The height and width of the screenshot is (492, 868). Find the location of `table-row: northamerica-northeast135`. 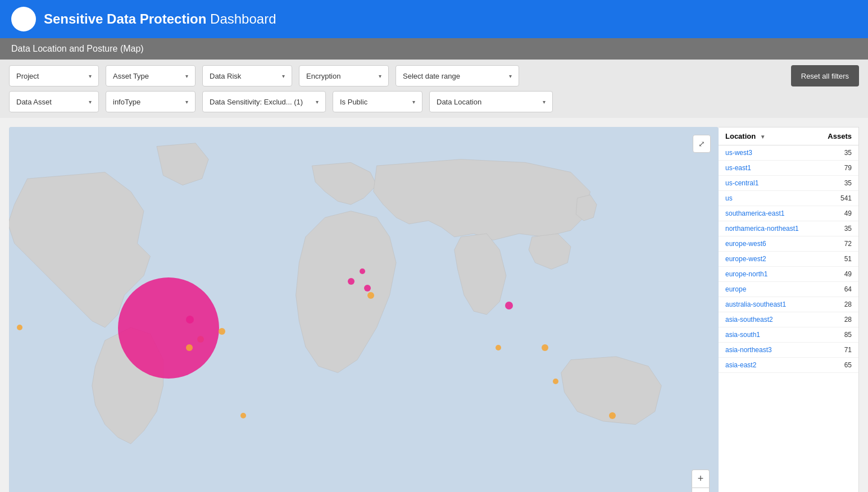

table-row: northamerica-northeast135 is located at coordinates (789, 229).